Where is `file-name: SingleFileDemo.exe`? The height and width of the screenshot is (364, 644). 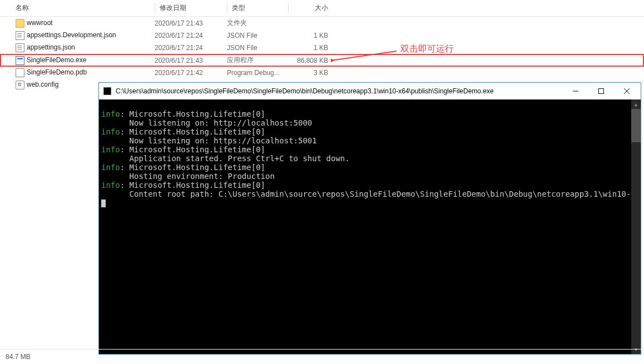
file-name: SingleFileDemo.exe is located at coordinates (57, 60).